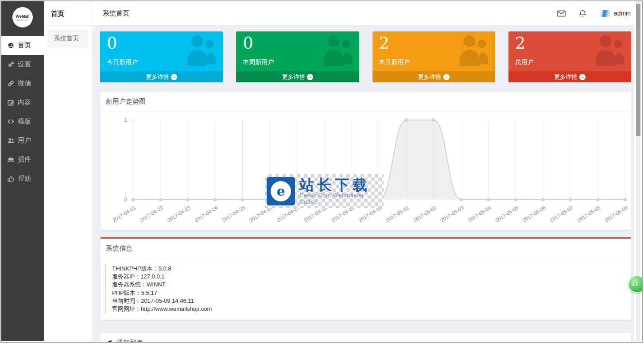 The height and width of the screenshot is (344, 644). What do you see at coordinates (68, 39) in the screenshot?
I see `submenu-item-system-home: 系统首页` at bounding box center [68, 39].